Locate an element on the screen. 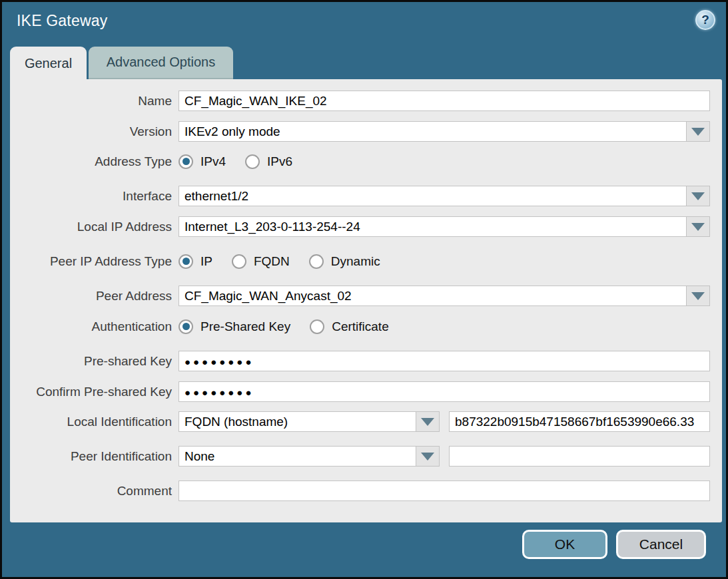 The height and width of the screenshot is (579, 728). pre-shared-key-input is located at coordinates (444, 361).